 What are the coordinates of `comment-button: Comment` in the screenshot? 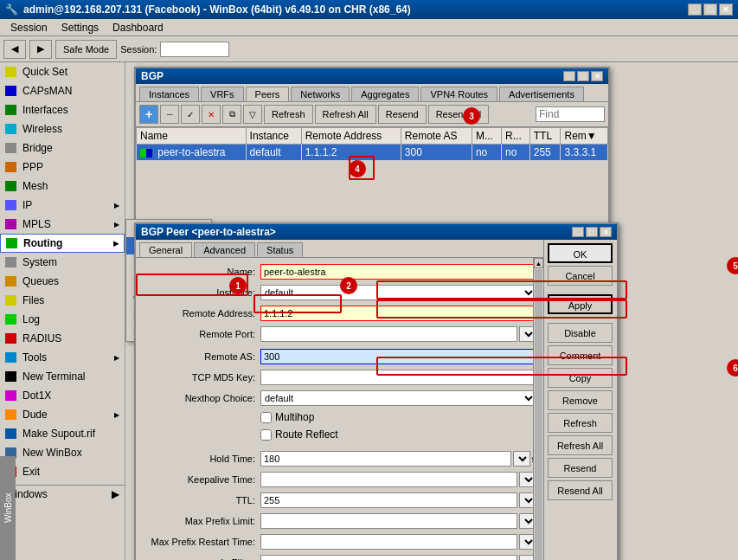 It's located at (580, 355).